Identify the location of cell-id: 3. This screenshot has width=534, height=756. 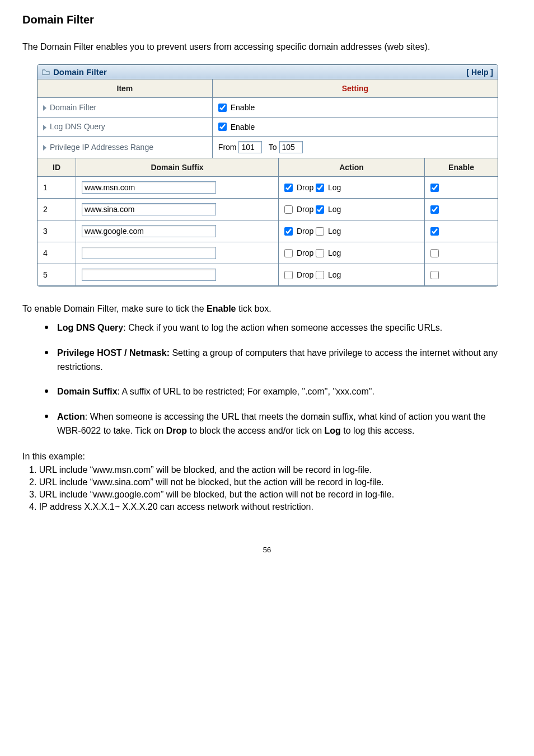
(57, 231).